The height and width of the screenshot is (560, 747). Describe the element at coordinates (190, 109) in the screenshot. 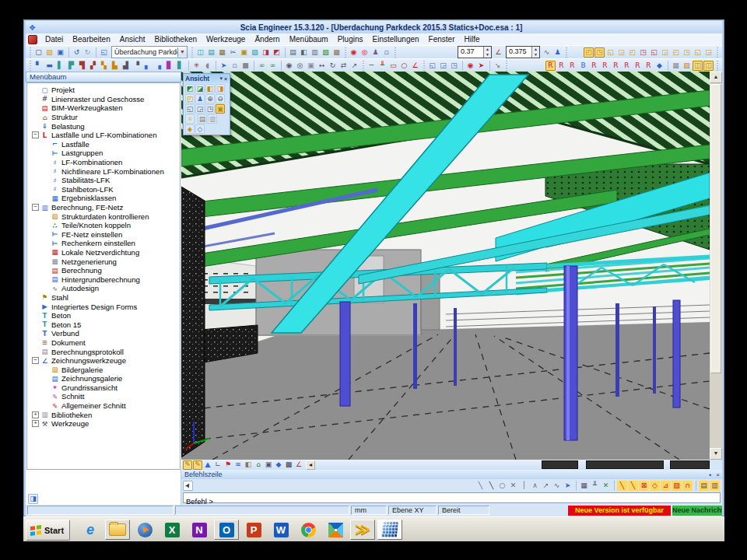

I see `zoom-window-button: ◱` at that location.